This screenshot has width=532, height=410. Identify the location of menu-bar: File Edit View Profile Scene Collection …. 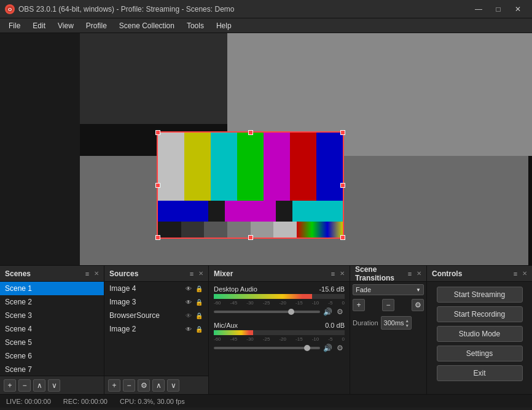
(266, 26).